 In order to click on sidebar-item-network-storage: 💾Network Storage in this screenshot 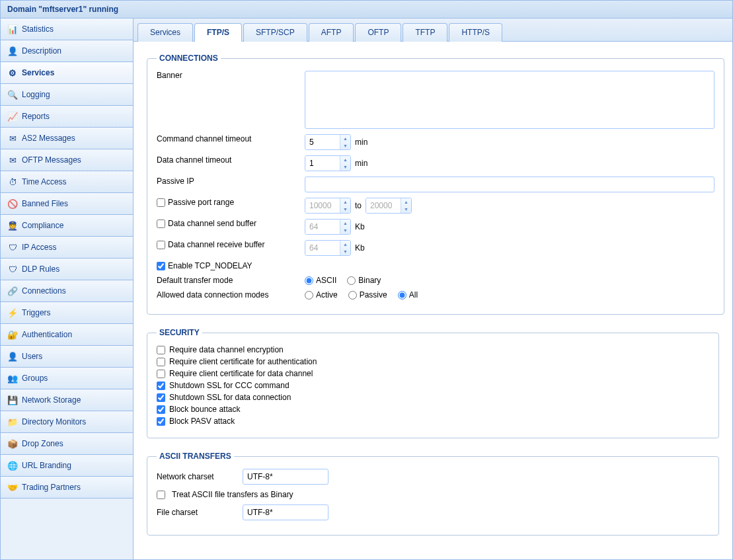, I will do `click(67, 400)`.